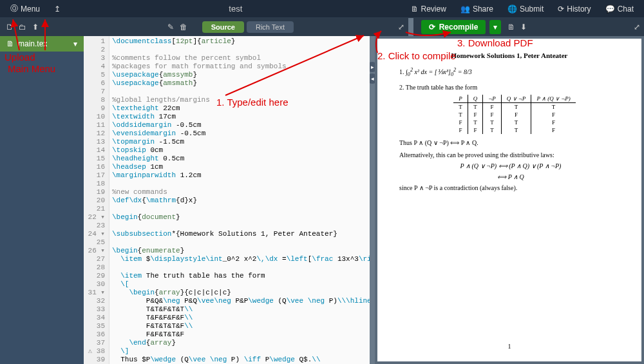 The width and height of the screenshot is (644, 364). What do you see at coordinates (171, 27) in the screenshot?
I see `rename-button: ✎` at bounding box center [171, 27].